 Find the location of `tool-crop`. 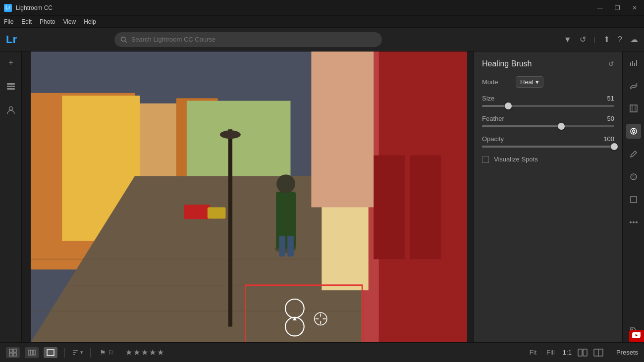

tool-crop is located at coordinates (634, 200).